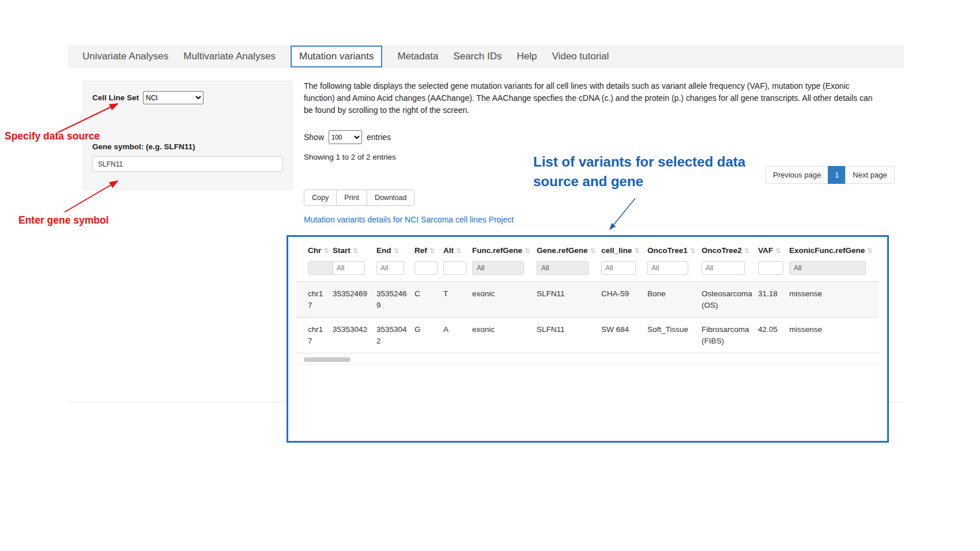 The image size is (980, 551). I want to click on filter-cell-line, so click(619, 268).